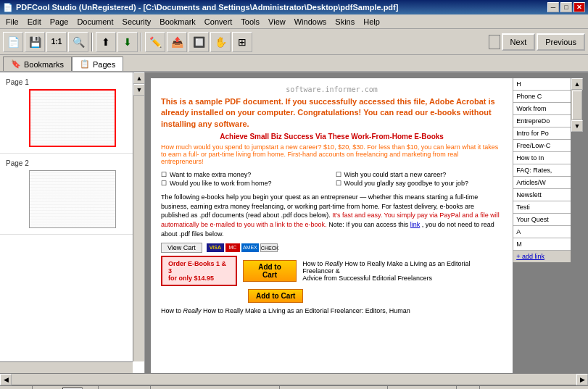  I want to click on tab-pages: 📋 Pages, so click(97, 64).